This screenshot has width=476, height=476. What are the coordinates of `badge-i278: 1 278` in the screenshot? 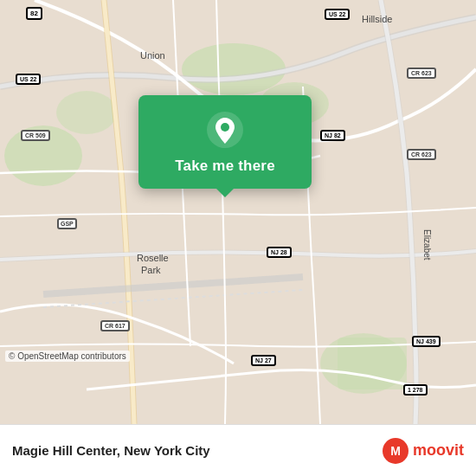 It's located at (415, 389).